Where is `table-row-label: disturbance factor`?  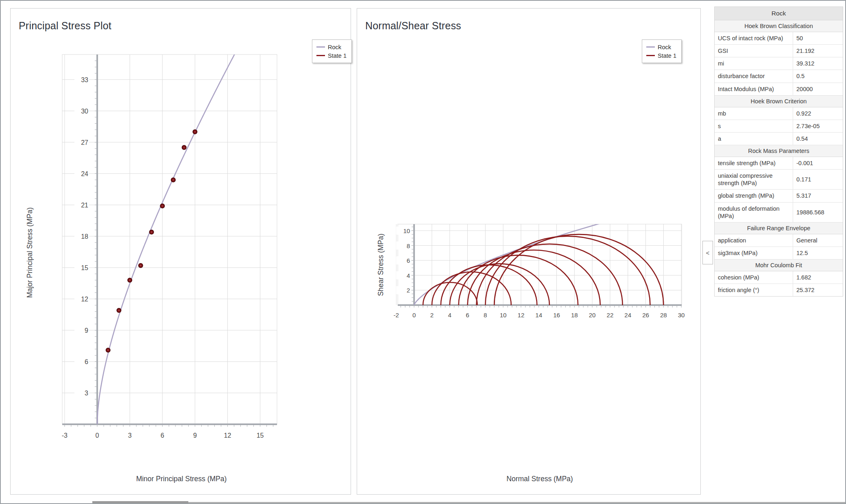
table-row-label: disturbance factor is located at coordinates (754, 76).